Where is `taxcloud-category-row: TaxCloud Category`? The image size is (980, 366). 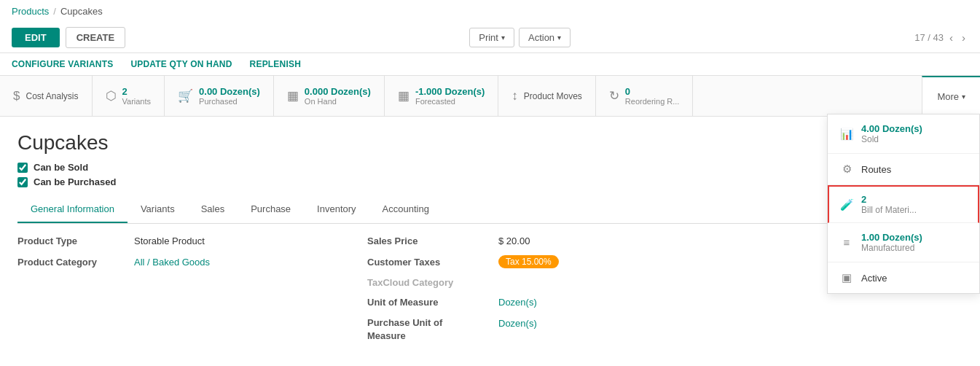
taxcloud-category-row: TaxCloud Category is located at coordinates (542, 283).